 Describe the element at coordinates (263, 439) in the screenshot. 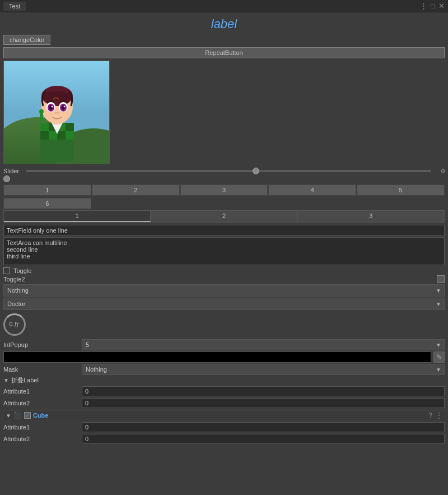

I see `cube-attr2-value-container` at that location.